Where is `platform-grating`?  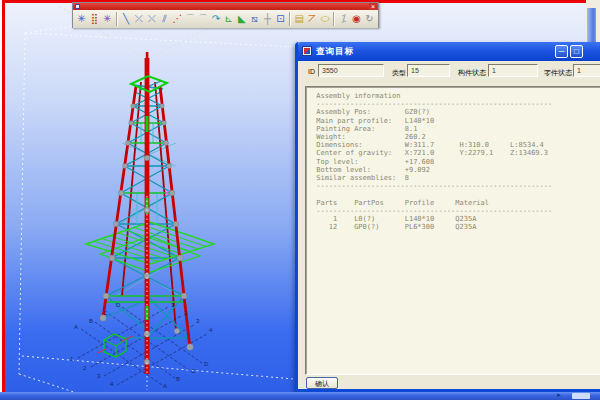
platform-grating is located at coordinates (150, 247).